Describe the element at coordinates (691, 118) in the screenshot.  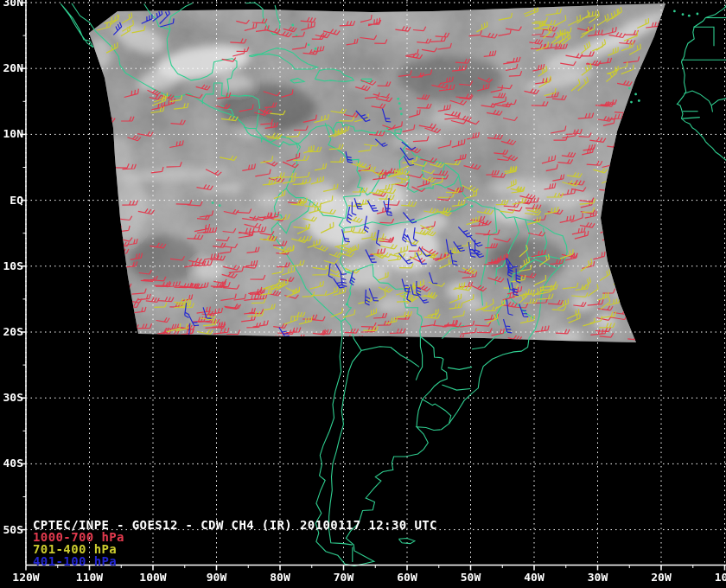
I see `guinea-bissau-border` at that location.